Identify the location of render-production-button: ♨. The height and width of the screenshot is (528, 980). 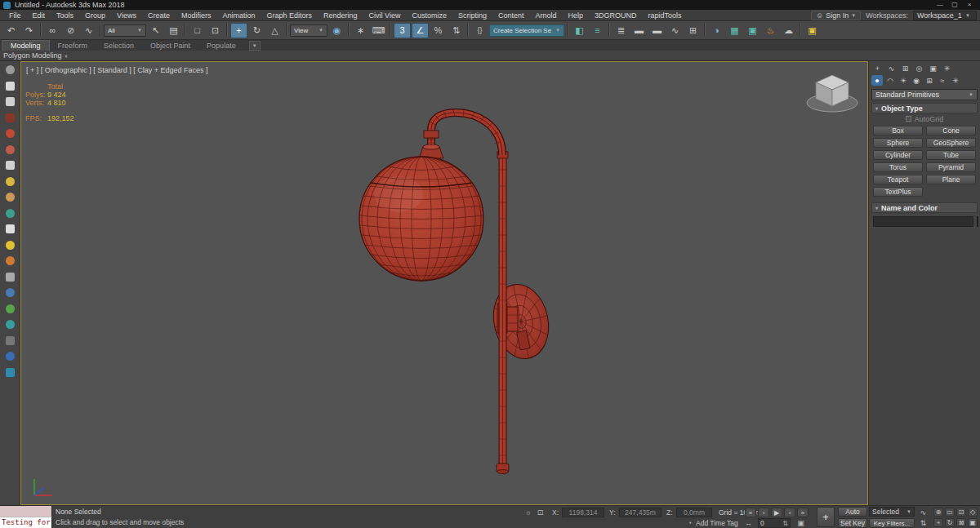
(771, 31).